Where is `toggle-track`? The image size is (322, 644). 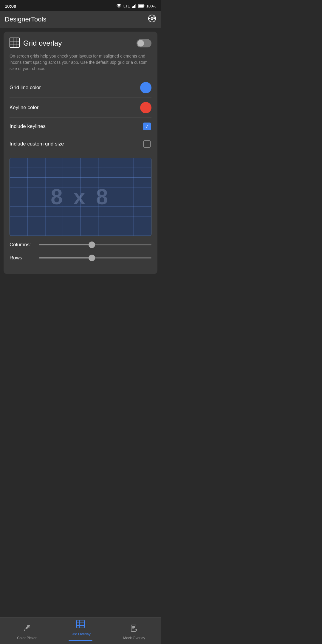 toggle-track is located at coordinates (144, 43).